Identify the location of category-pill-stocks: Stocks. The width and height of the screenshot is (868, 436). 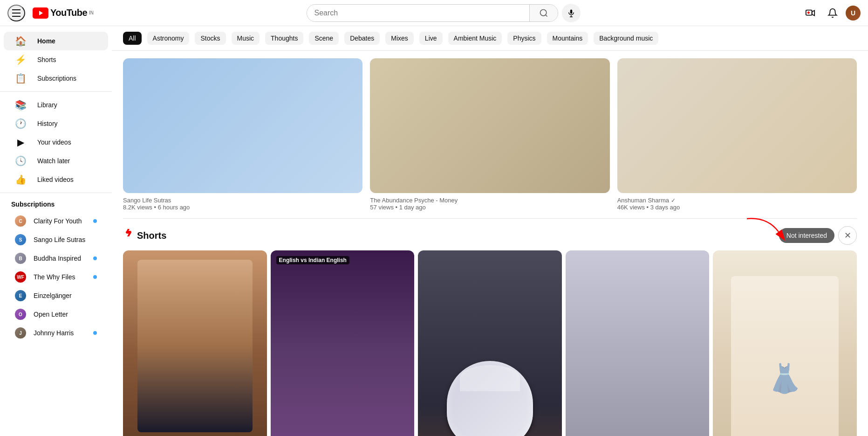
(210, 38).